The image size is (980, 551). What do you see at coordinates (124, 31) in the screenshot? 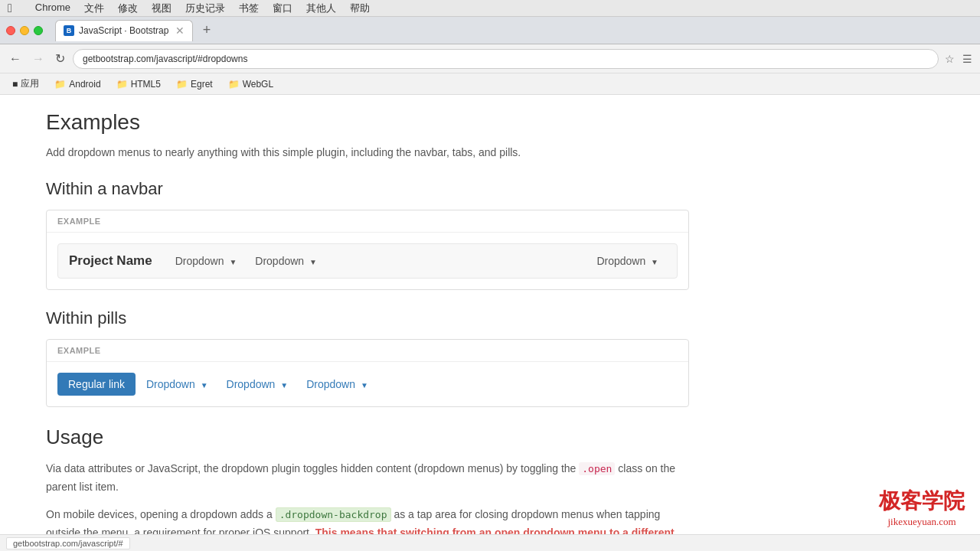
I see `browser-tab: B JavaScript · Bootstrap ✕` at bounding box center [124, 31].